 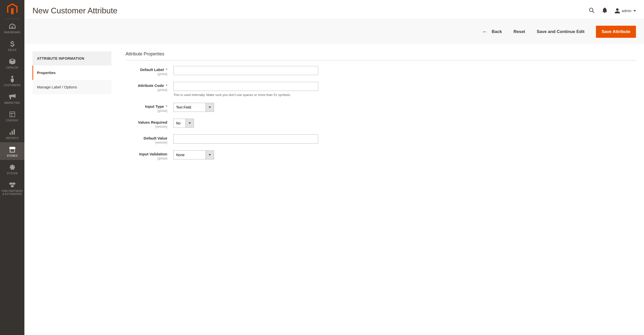 What do you see at coordinates (12, 45) in the screenshot?
I see `nav-sales: SALES` at bounding box center [12, 45].